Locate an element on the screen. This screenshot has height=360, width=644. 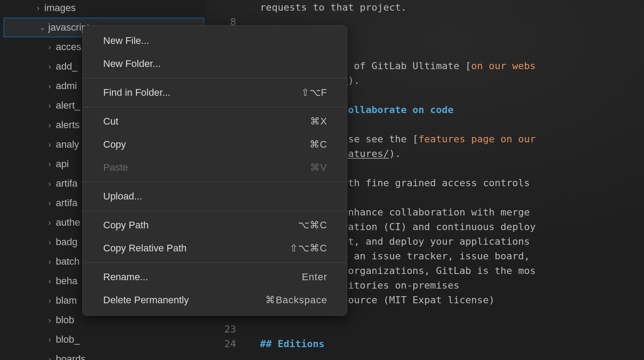
menu-item-label: Find in Folder... is located at coordinates (137, 93).